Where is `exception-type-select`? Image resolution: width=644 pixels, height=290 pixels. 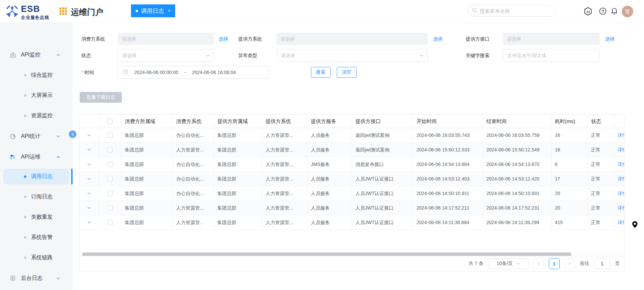
exception-type-select is located at coordinates (352, 55).